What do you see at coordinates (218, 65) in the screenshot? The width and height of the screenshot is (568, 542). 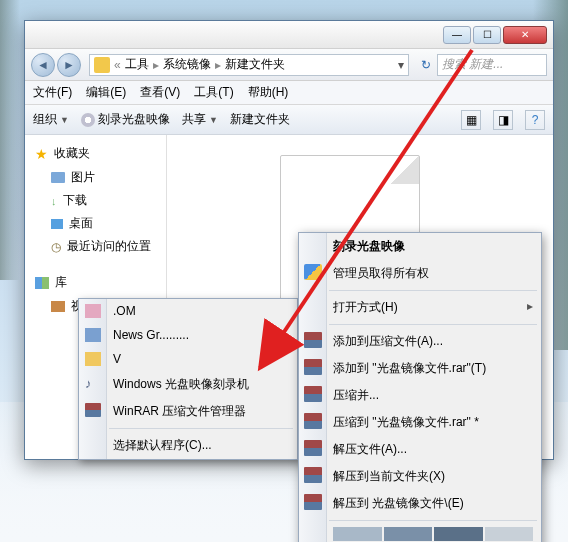 I see `bc-sep-1: ▸` at bounding box center [218, 65].